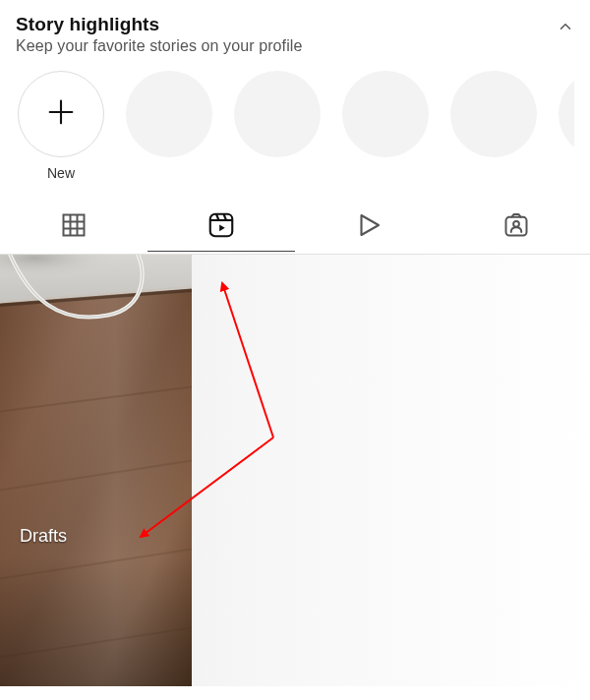 The width and height of the screenshot is (590, 700). Describe the element at coordinates (295, 227) in the screenshot. I see `profile-content-tabs` at that location.